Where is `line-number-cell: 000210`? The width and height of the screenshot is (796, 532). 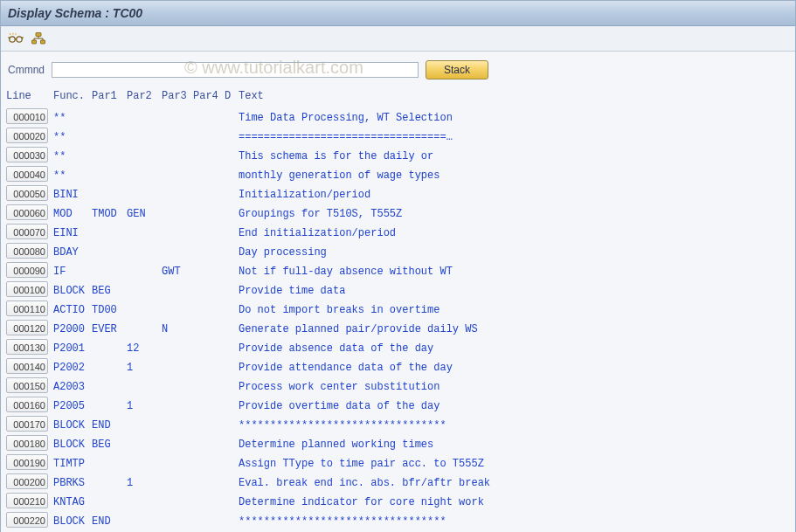
line-number-cell: 000210 is located at coordinates (30, 502).